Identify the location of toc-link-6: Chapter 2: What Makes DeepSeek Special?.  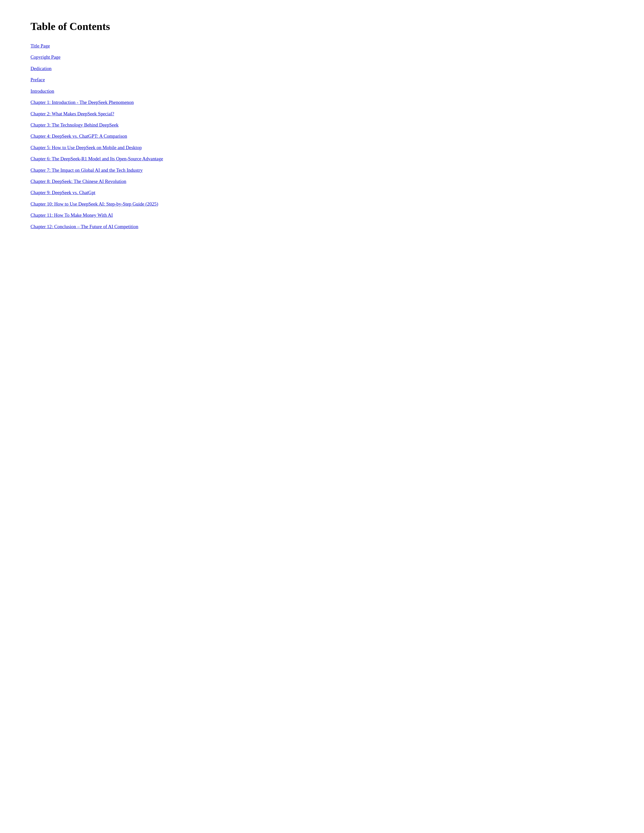
(72, 114).